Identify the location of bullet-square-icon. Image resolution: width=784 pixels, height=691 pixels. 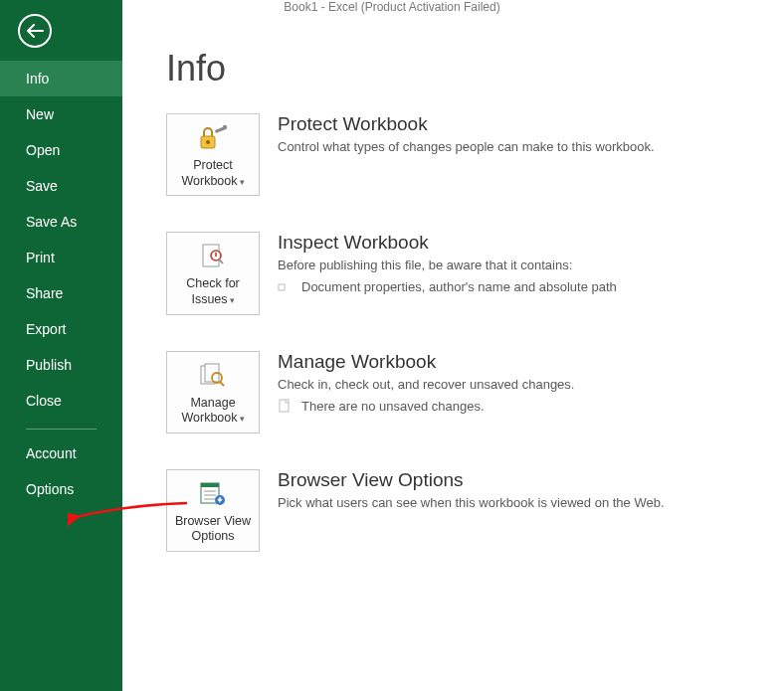
(282, 287).